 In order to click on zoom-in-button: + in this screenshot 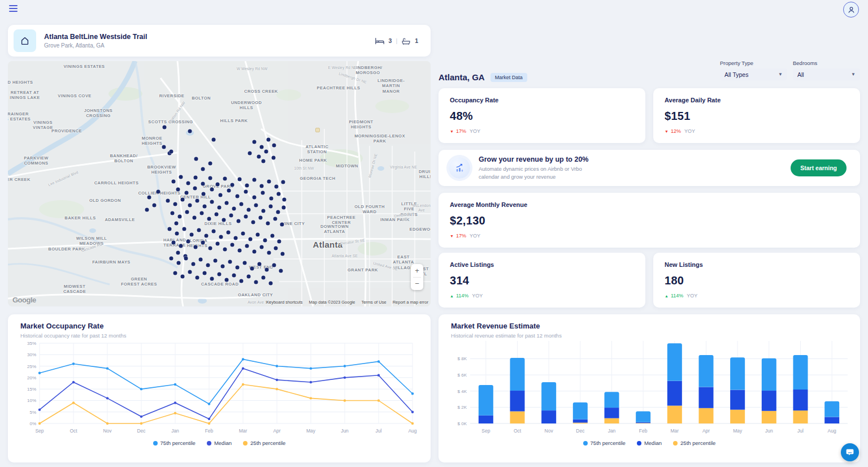, I will do `click(417, 270)`.